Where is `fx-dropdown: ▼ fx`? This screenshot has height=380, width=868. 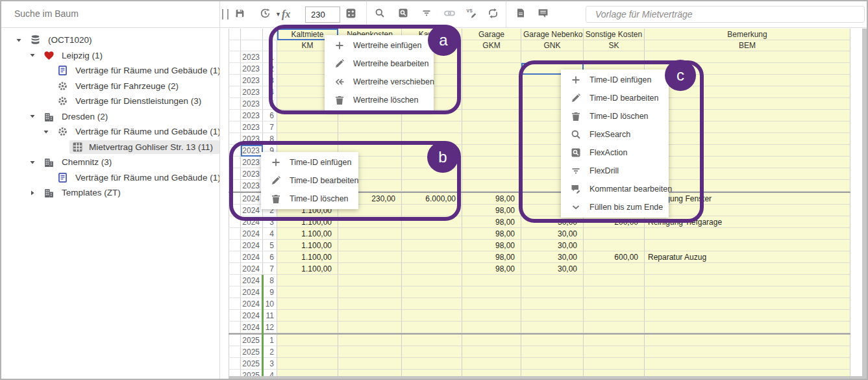 fx-dropdown: ▼ fx is located at coordinates (283, 14).